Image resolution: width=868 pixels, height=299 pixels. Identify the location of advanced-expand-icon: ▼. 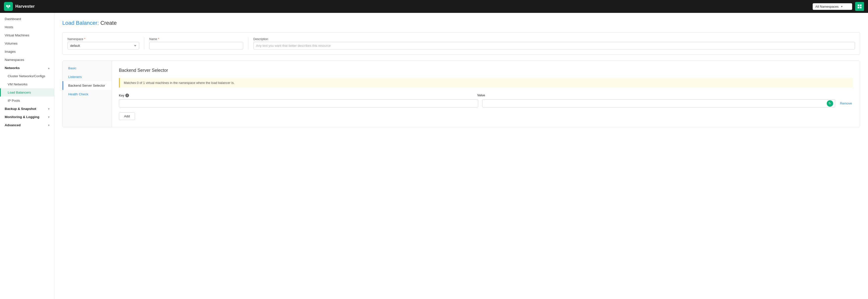
(49, 126).